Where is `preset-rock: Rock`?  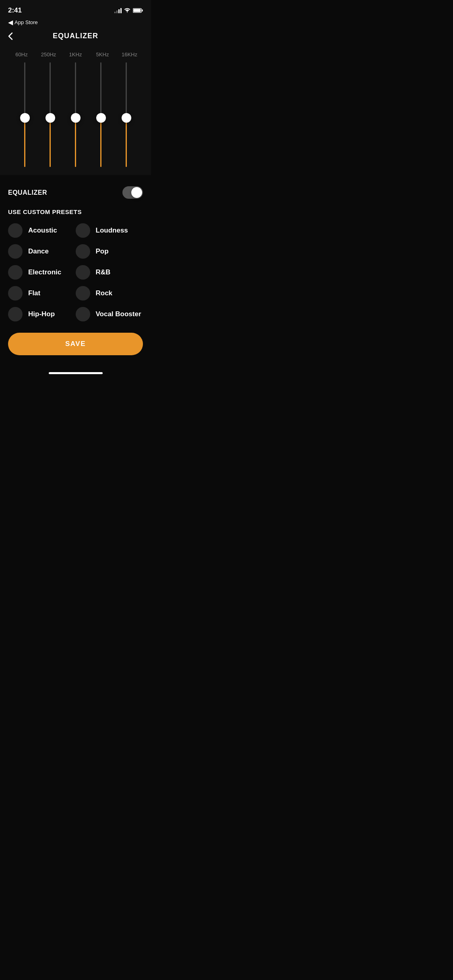
preset-rock: Rock is located at coordinates (110, 293).